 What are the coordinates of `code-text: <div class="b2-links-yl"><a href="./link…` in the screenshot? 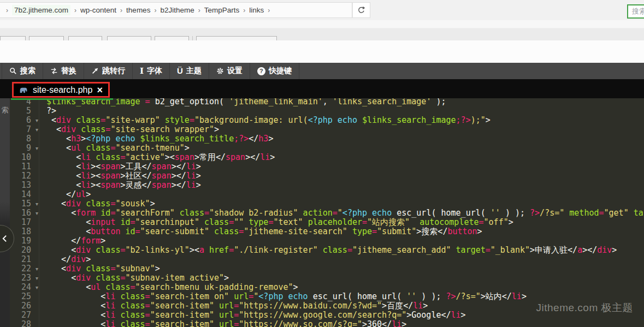 It's located at (342, 250).